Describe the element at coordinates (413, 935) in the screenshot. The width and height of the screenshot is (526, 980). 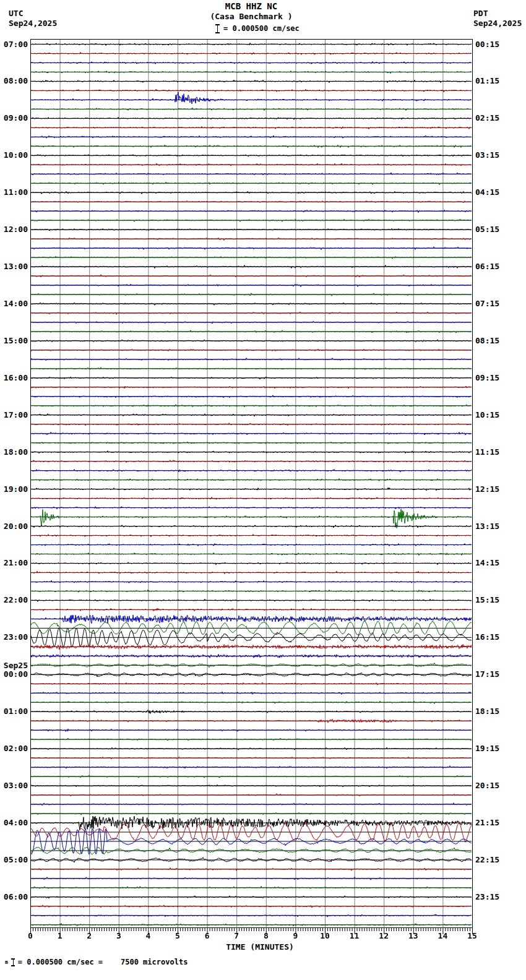
I see `x-tick-label: 13` at that location.